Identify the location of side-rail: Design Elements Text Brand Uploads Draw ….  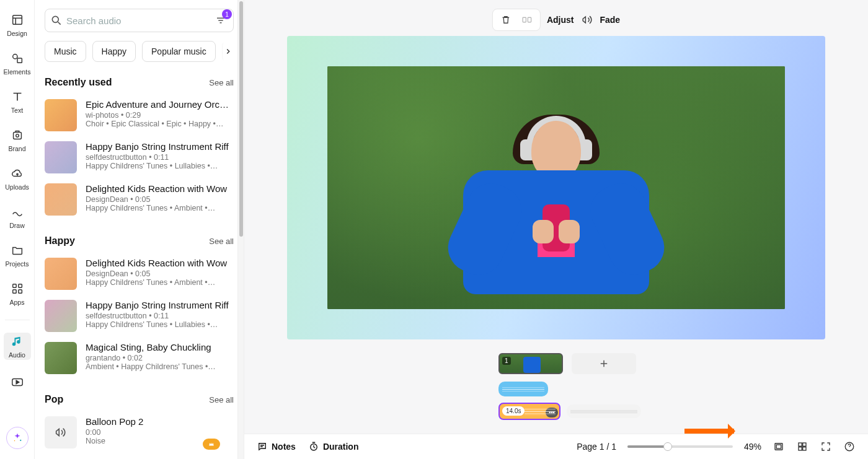
(17, 229).